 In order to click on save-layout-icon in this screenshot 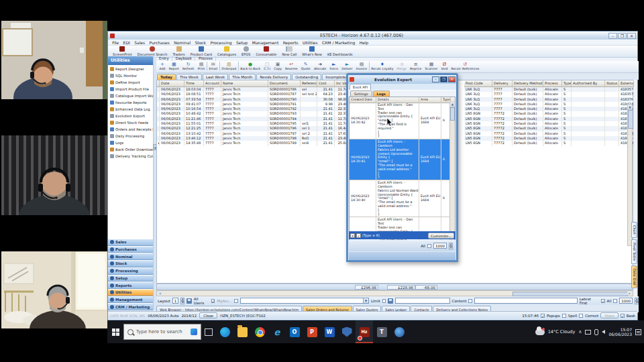, I will do `click(189, 301)`.